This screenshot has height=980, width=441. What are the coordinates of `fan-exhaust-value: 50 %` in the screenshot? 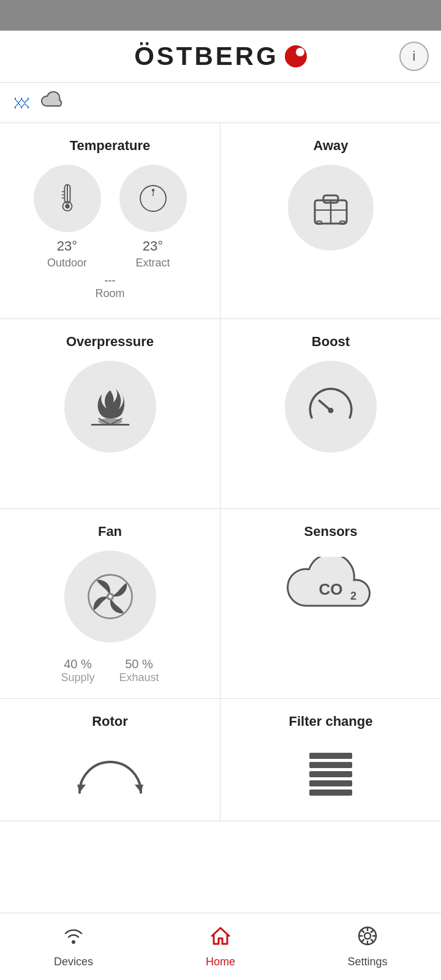 It's located at (139, 664).